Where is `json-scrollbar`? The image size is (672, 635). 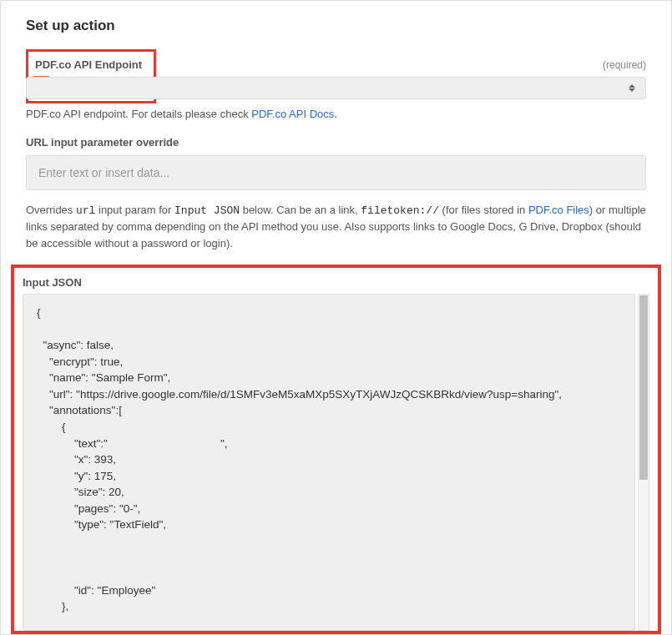 json-scrollbar is located at coordinates (644, 462).